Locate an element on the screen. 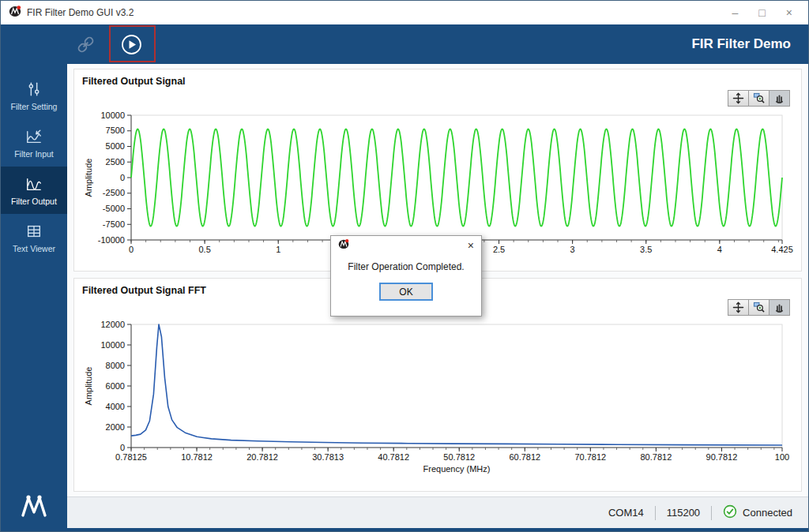 This screenshot has width=809, height=532. svg-text: 3 is located at coordinates (573, 249).